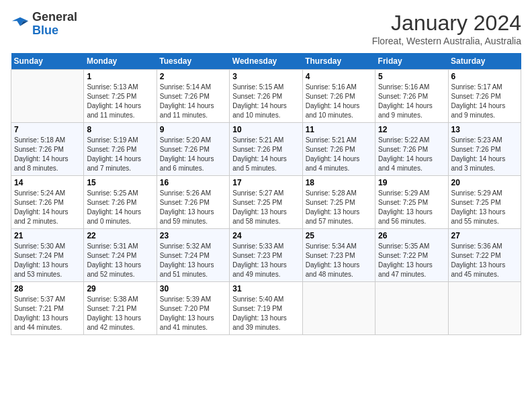 This screenshot has height=411, width=532. I want to click on page-header: General Blue January 2024 Floreat, Weste…, so click(266, 28).